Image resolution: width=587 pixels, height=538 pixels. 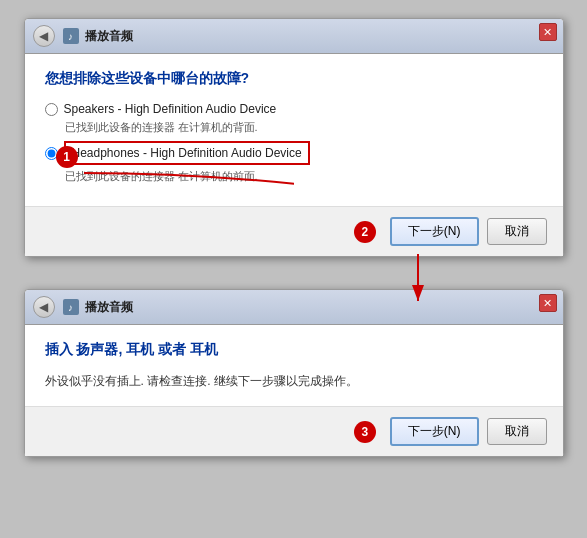 I want to click on radio-speakers, so click(x=52, y=110).